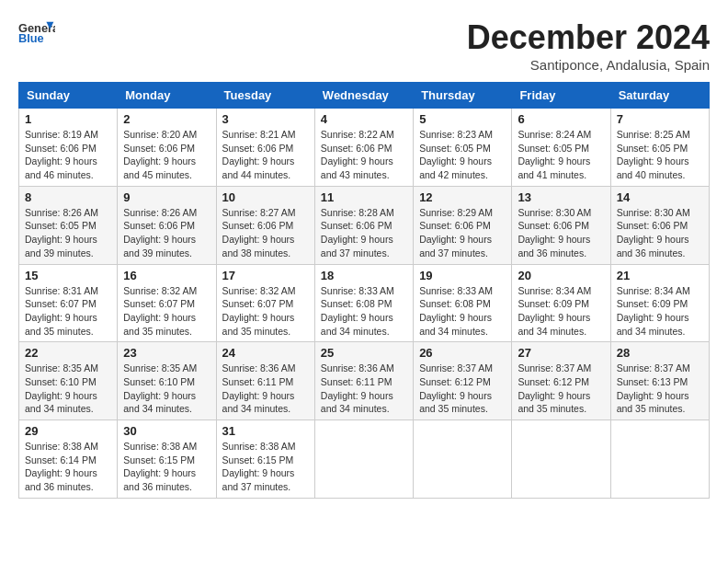 Image resolution: width=728 pixels, height=563 pixels. What do you see at coordinates (68, 353) in the screenshot?
I see `day-number: 22` at bounding box center [68, 353].